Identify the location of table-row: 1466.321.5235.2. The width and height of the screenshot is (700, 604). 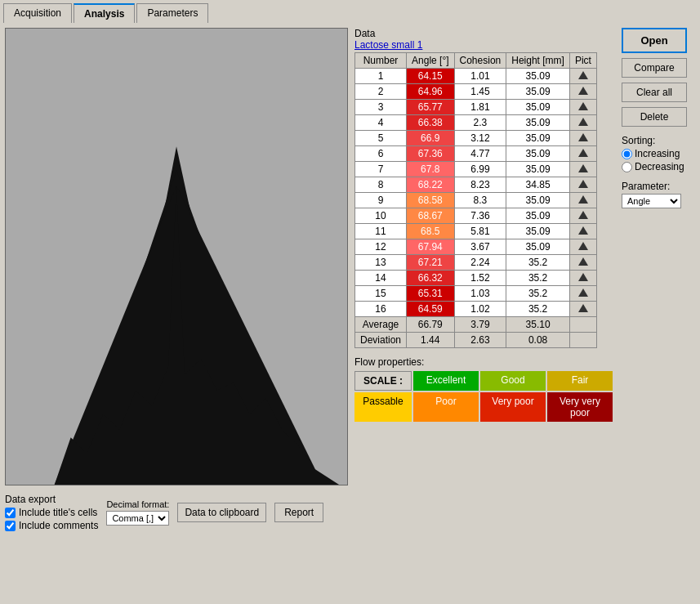
(476, 278).